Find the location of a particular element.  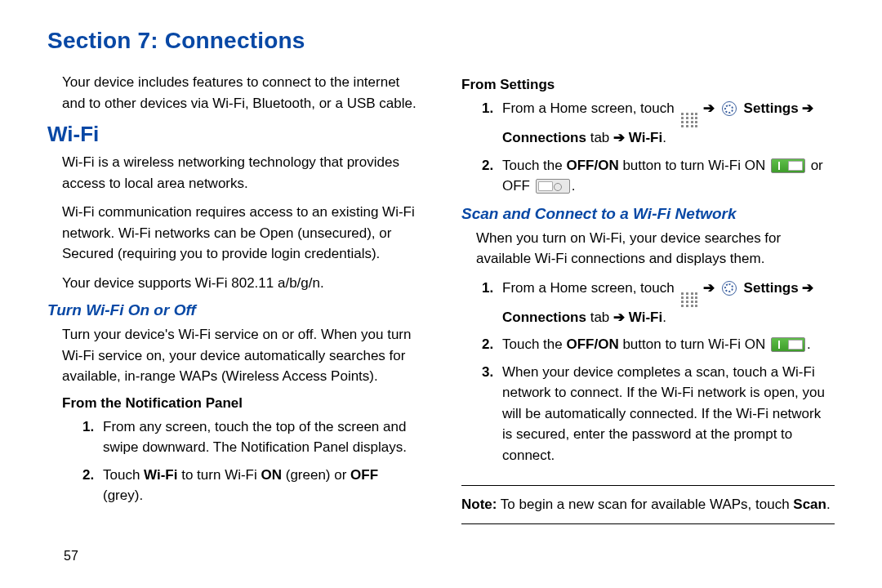

toggle-off-icon is located at coordinates (553, 186).